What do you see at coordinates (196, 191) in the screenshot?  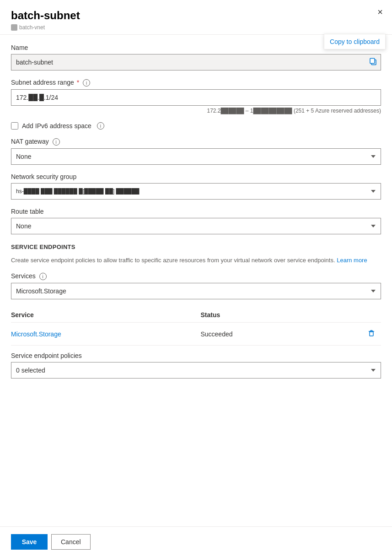 I see `nsg-select: hs-████ ███ ██████ █[█████ ██] ██████` at bounding box center [196, 191].